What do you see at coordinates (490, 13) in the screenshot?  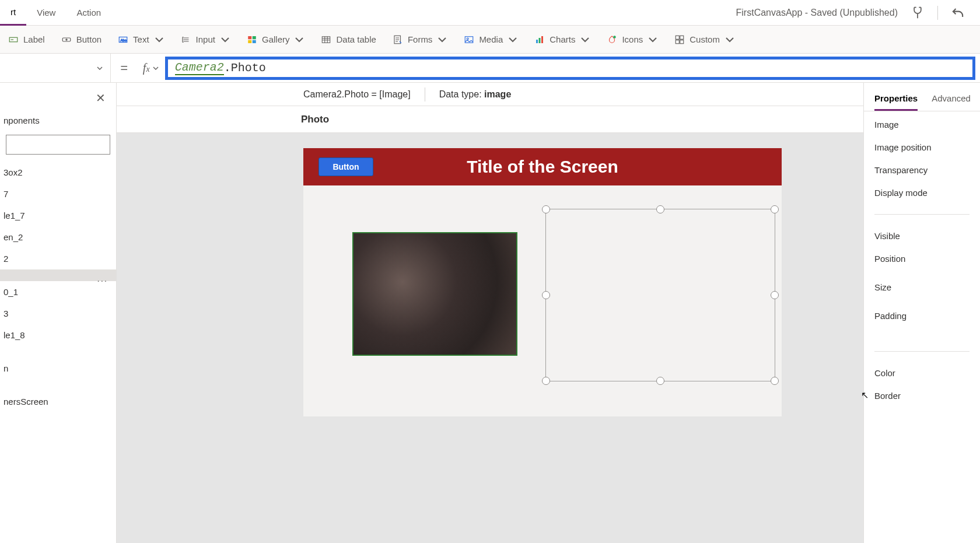 I see `menu-bar: rt View Action FirstCanvasApp - Saved (U…` at bounding box center [490, 13].